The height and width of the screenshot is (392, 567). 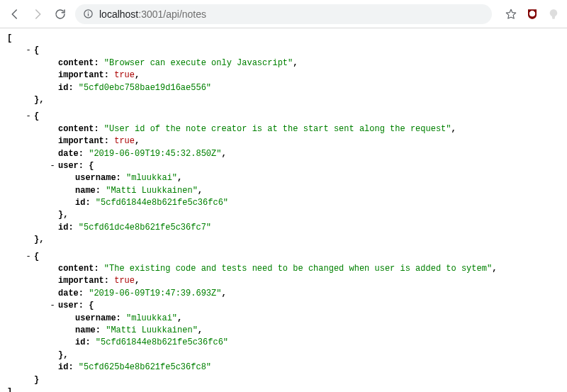 What do you see at coordinates (284, 129) in the screenshot?
I see `json-line: -content: "User id of the note creator i…` at bounding box center [284, 129].